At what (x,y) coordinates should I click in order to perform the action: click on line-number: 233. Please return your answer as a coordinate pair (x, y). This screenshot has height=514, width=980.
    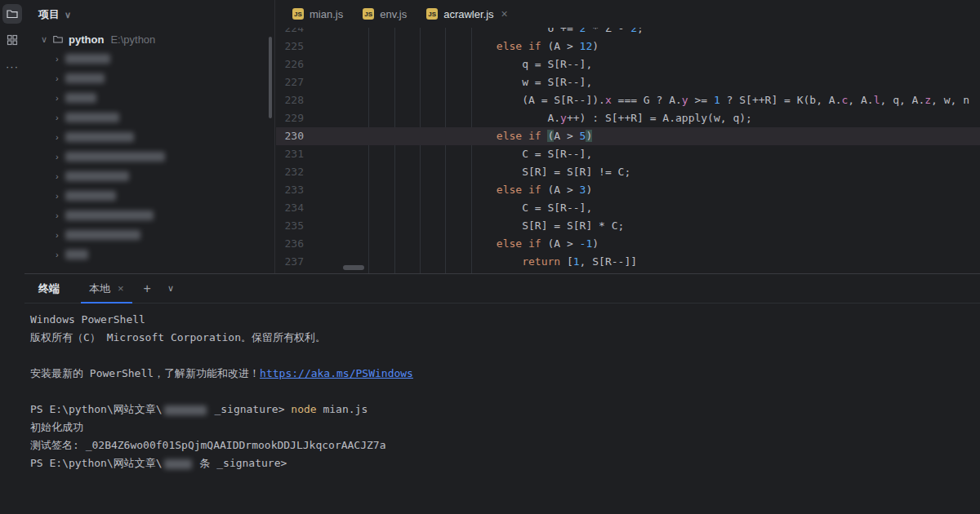
    Looking at the image, I should click on (290, 190).